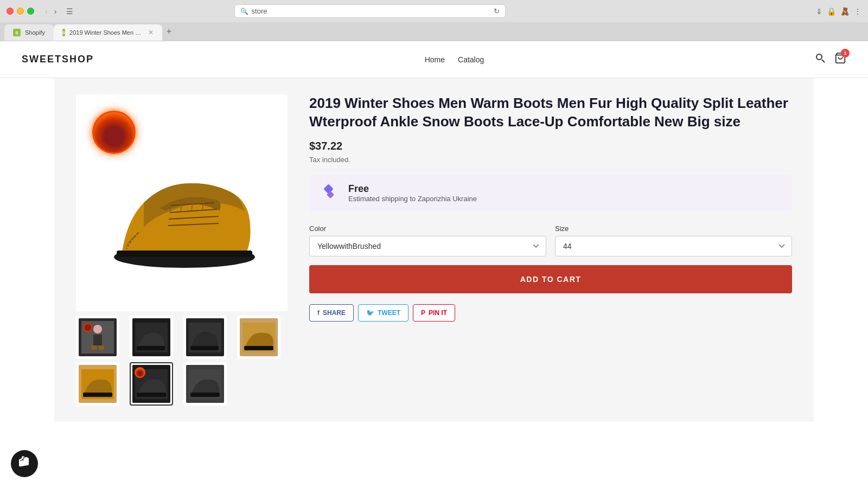  I want to click on shipping-info: Free Estimated shipping to Zaporizhia Uk…, so click(412, 193).